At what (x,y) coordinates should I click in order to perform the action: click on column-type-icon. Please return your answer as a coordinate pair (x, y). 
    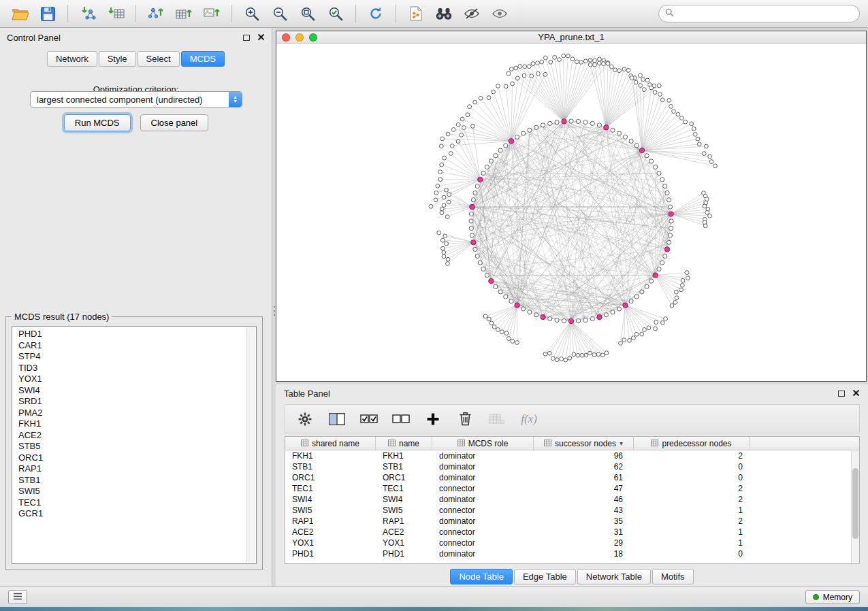
    Looking at the image, I should click on (462, 444).